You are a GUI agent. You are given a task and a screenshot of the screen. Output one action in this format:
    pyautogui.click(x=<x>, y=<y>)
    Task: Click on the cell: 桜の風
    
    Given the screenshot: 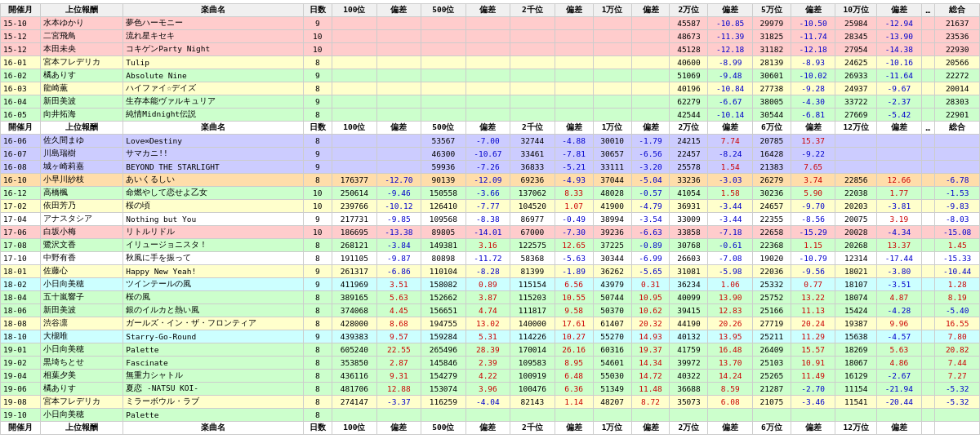 What is the action you would take?
    pyautogui.click(x=213, y=298)
    